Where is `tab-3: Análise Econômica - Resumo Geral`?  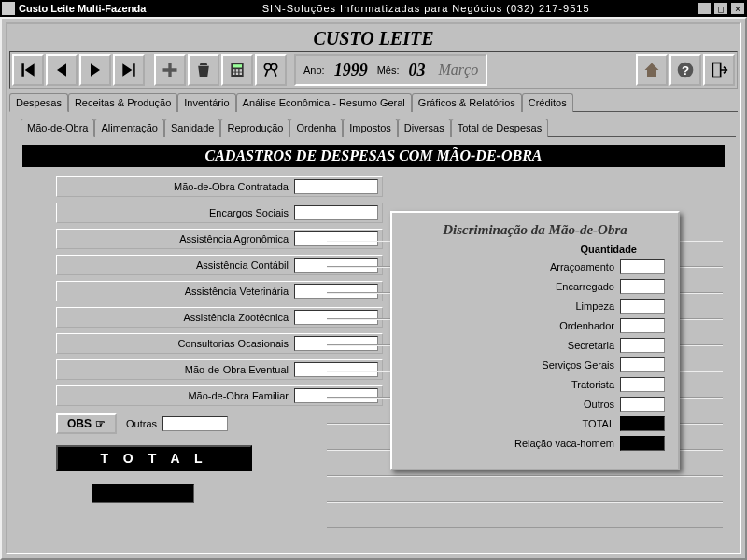 tab-3: Análise Econômica - Resumo Geral is located at coordinates (324, 103).